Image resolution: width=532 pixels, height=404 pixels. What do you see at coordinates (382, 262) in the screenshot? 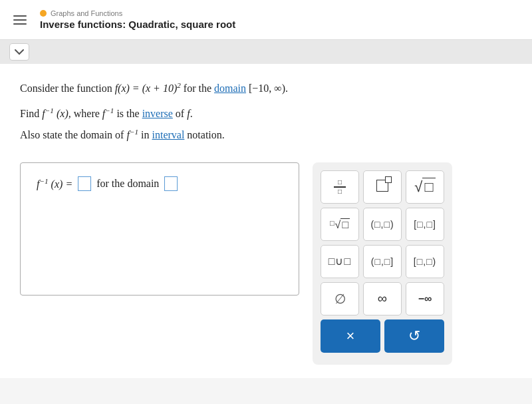
I see `open-closed-interval-icon: (□,□]` at bounding box center [382, 262].